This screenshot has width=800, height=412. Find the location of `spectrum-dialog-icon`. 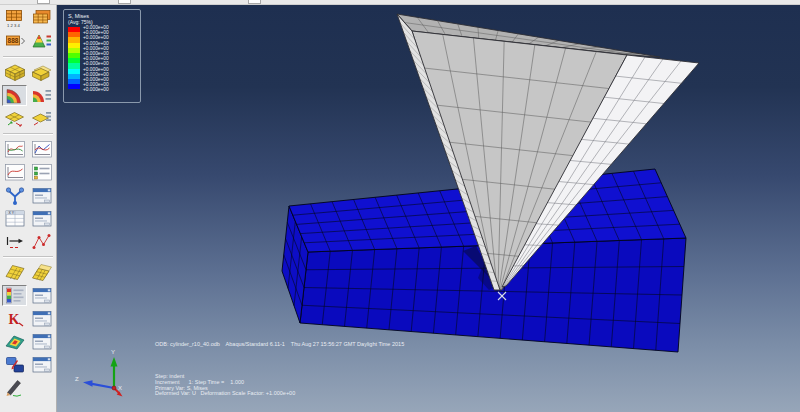

spectrum-dialog-icon is located at coordinates (42, 296).